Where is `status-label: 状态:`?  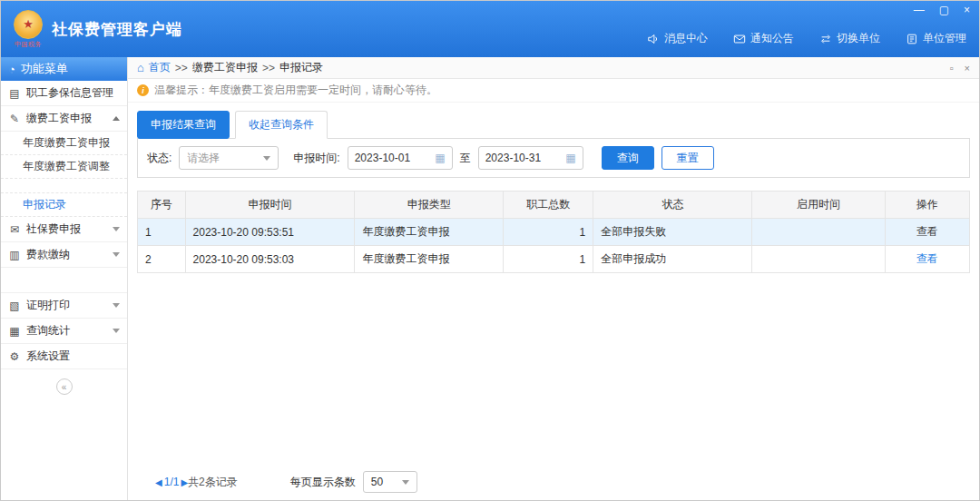
status-label: 状态: is located at coordinates (160, 158).